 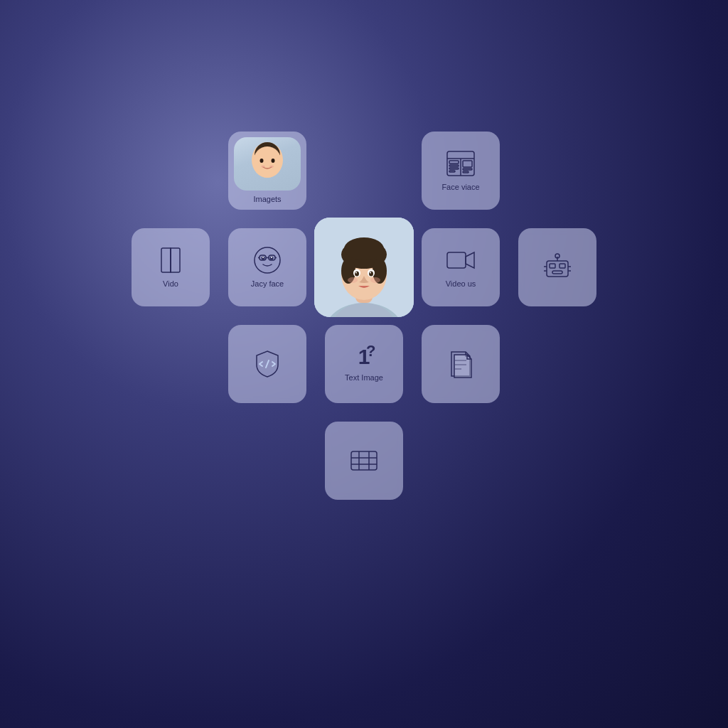 I want to click on video-us-card: Video us, so click(x=461, y=267).